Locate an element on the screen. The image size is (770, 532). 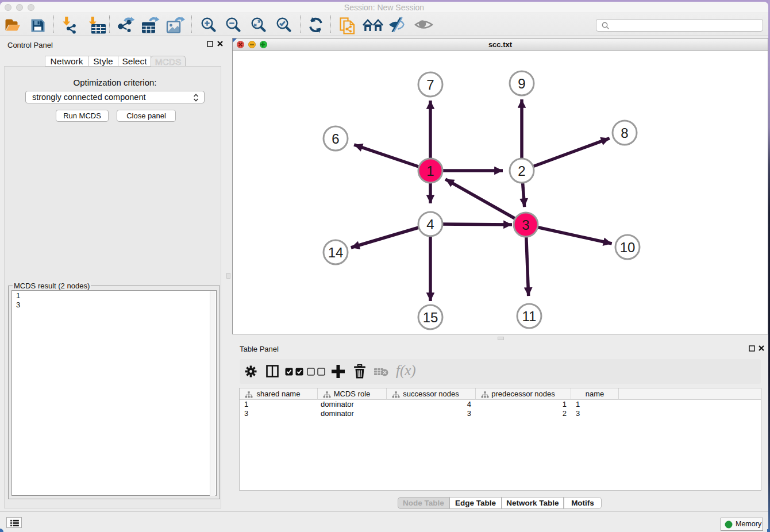
svg-text: 14 is located at coordinates (336, 253).